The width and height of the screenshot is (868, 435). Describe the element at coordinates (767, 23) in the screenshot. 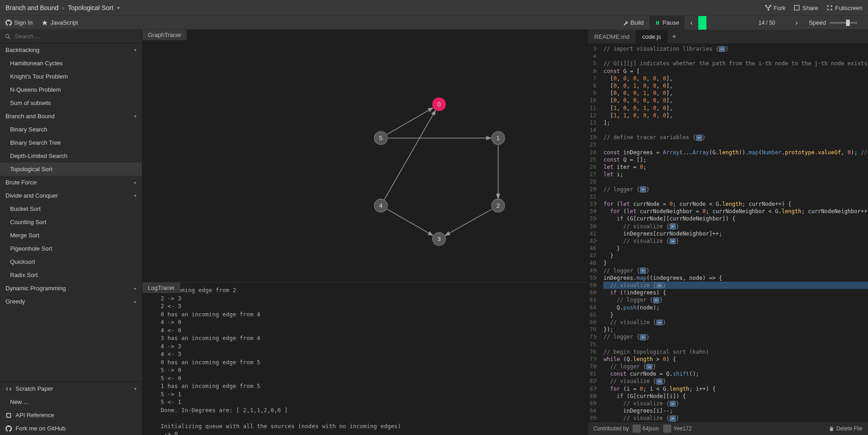

I see `progress-text-box: 14 / 50` at that location.